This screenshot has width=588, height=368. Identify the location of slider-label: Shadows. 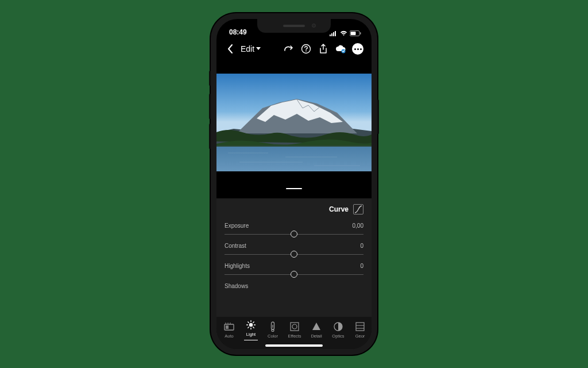
(237, 286).